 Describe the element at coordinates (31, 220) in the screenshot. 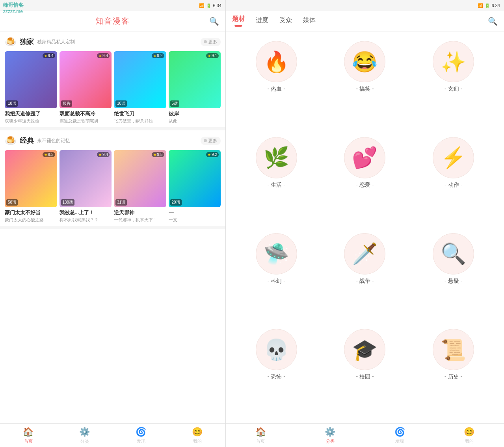

I see `comic-desc: 豪门太太的心酸之路` at that location.